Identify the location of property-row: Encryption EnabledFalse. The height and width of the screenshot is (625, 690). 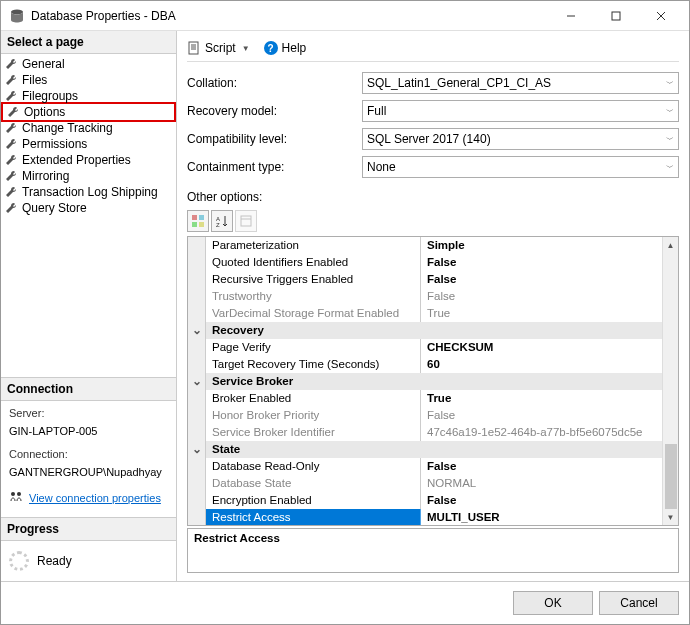
(433, 500).